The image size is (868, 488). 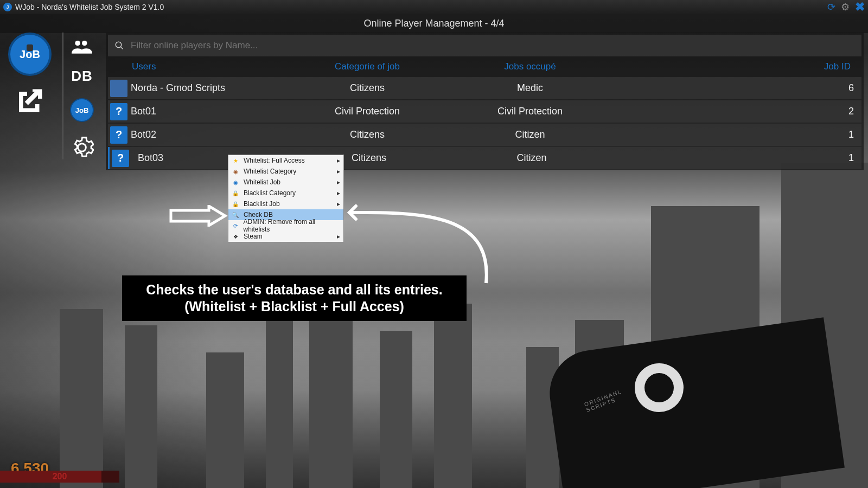 What do you see at coordinates (530, 112) in the screenshot?
I see `cell-job: Civil Protection` at bounding box center [530, 112].